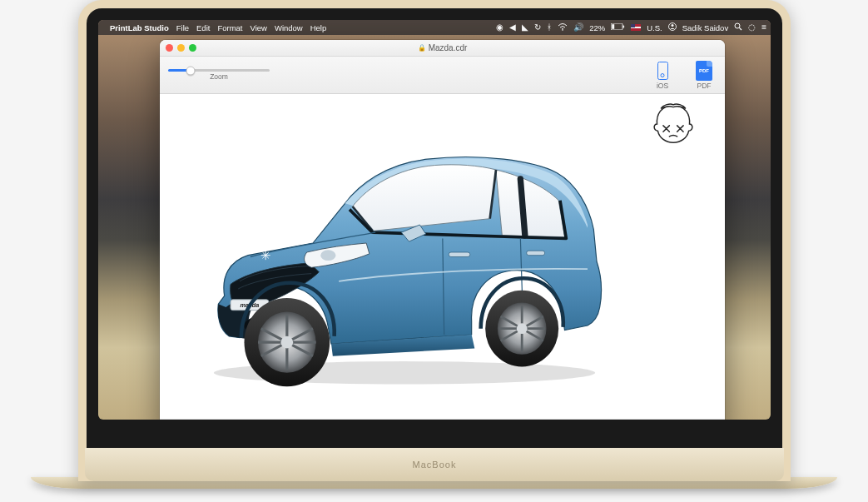 The image size is (868, 502). I want to click on wifi-icon, so click(563, 28).